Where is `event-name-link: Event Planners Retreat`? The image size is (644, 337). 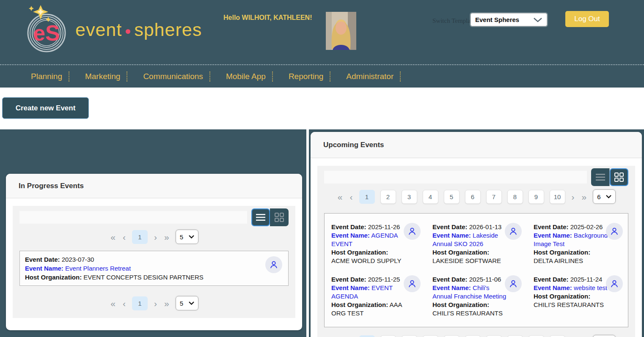
event-name-link: Event Planners Retreat is located at coordinates (98, 268).